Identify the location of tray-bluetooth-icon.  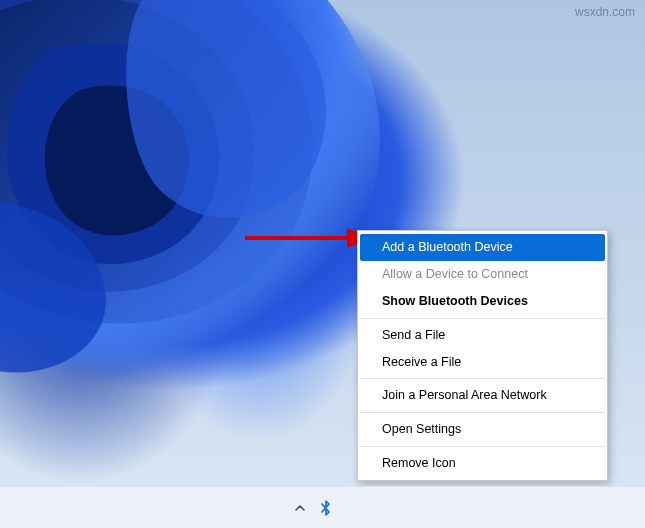
(326, 508).